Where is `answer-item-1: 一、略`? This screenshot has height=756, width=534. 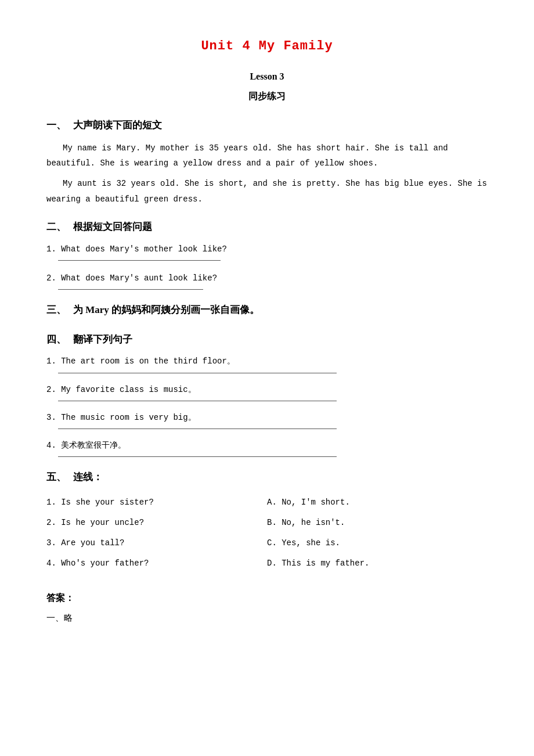 answer-item-1: 一、略 is located at coordinates (267, 618).